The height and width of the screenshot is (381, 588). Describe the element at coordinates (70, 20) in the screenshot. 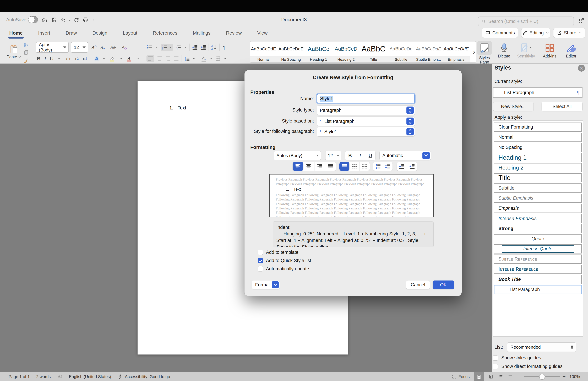

I see `undo-chevron-icon` at that location.